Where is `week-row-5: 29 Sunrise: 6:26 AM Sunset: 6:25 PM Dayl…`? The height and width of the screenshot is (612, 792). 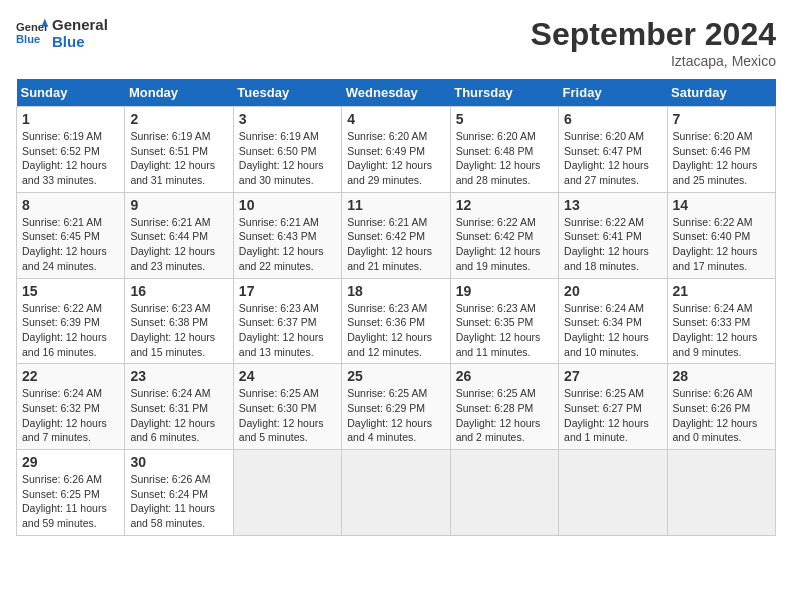 week-row-5: 29 Sunrise: 6:26 AM Sunset: 6:25 PM Dayl… is located at coordinates (396, 493).